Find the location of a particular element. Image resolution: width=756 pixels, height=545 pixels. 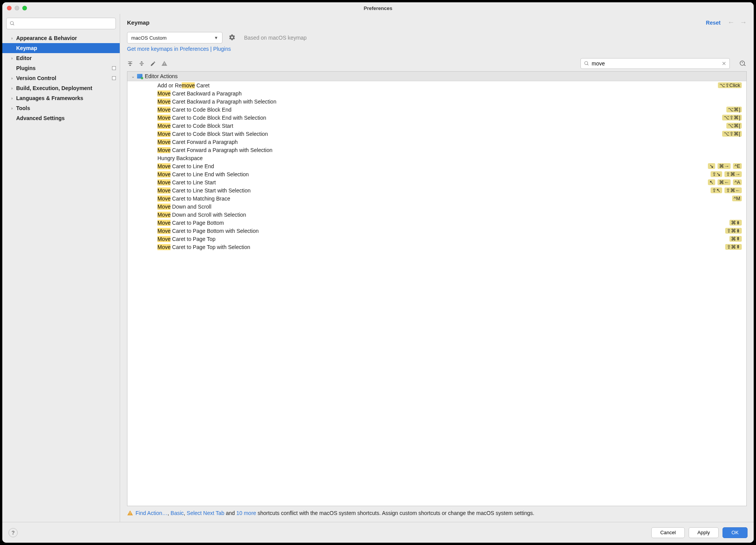

sidebar-search is located at coordinates (61, 23).